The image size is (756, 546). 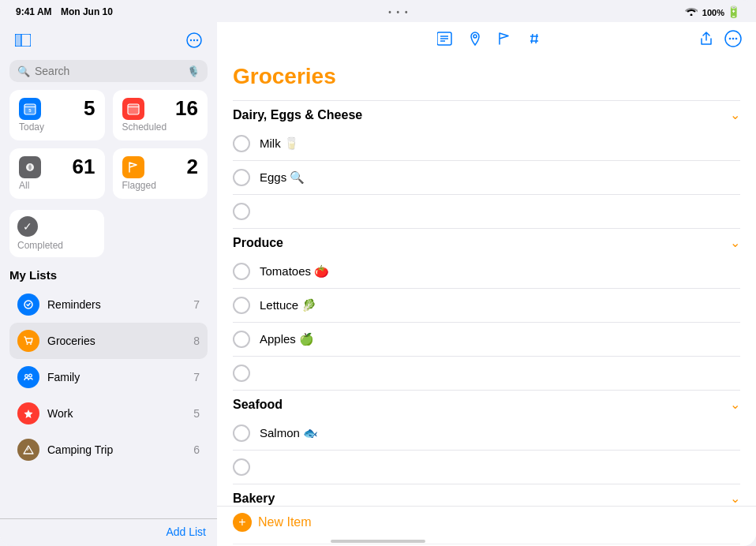 What do you see at coordinates (285, 522) in the screenshot?
I see `new-item-label: New Item` at bounding box center [285, 522].